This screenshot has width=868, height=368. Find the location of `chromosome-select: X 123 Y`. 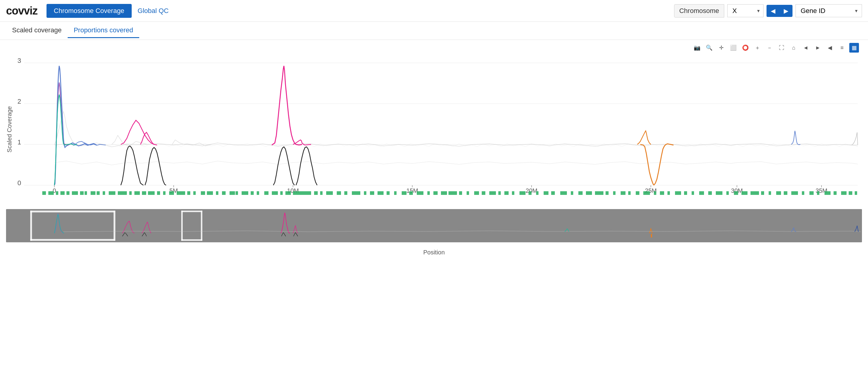

chromosome-select: X 123 Y is located at coordinates (745, 11).